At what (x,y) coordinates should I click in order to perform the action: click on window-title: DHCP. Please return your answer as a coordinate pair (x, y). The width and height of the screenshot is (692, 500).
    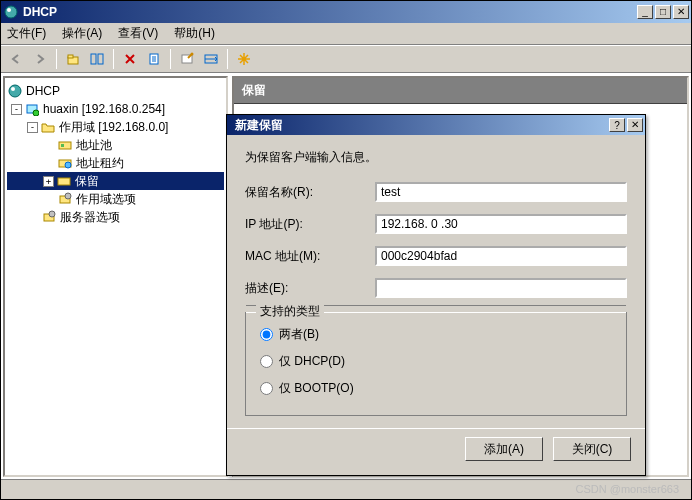
    Looking at the image, I should click on (330, 12).